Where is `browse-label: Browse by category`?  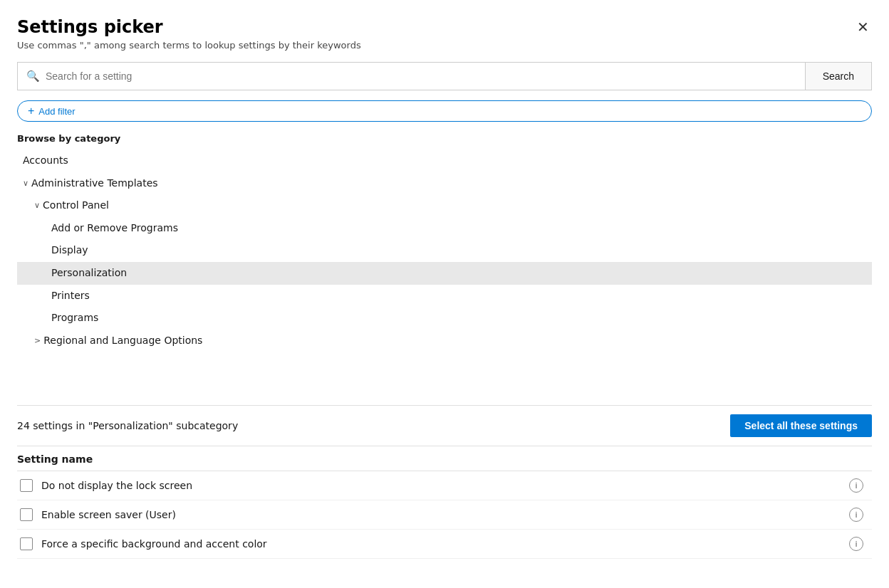
browse-label: Browse by category is located at coordinates (444, 138).